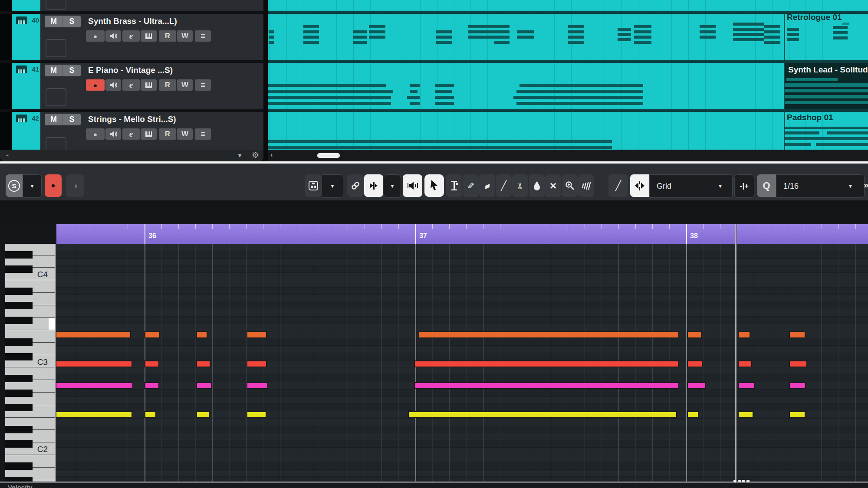  I want to click on clip-synth-lead-solitude: Synth Lead - Solitude, so click(826, 86).